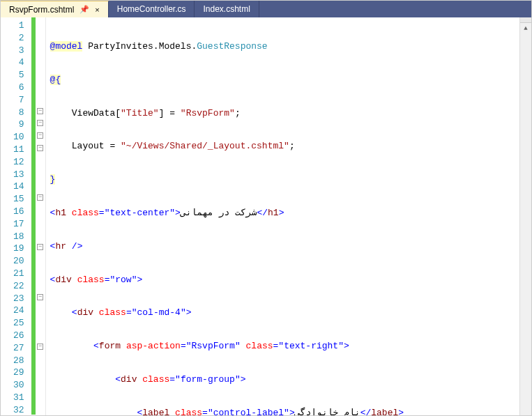  I want to click on close-icon: ×, so click(97, 10).